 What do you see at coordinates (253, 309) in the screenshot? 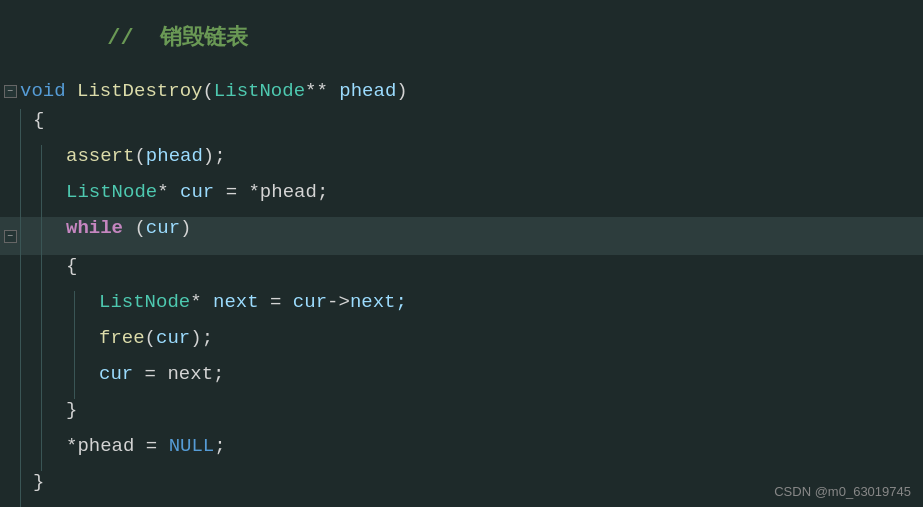
I see `next-code: ListNode* next = cur->next;` at bounding box center [253, 309].